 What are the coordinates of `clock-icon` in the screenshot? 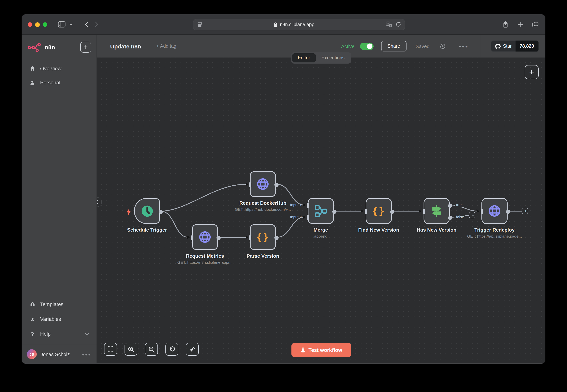 It's located at (147, 211).